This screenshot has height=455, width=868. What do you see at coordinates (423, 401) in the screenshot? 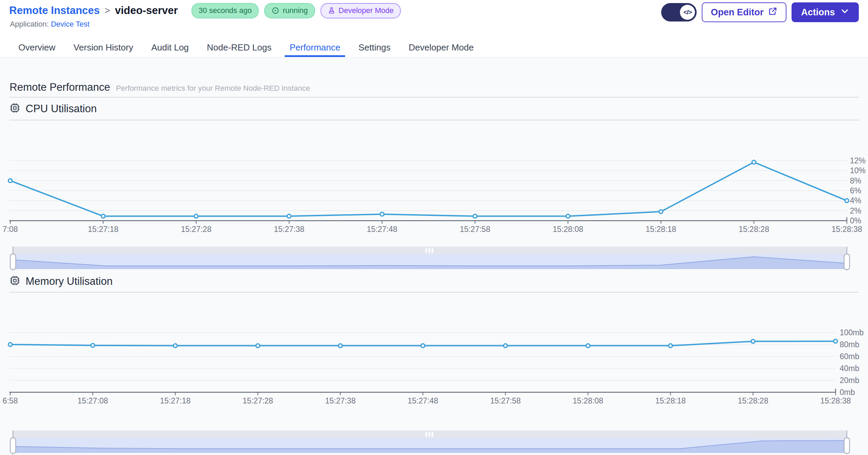
I see `x-axis-tick-label: 15:27:48` at bounding box center [423, 401].